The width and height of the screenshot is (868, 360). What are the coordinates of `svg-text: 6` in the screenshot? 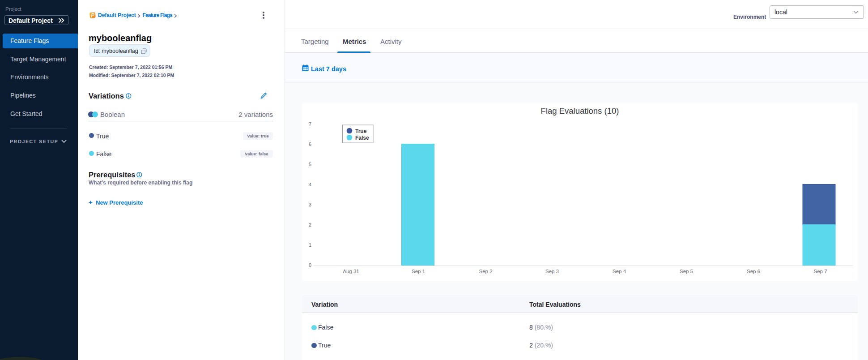 It's located at (310, 144).